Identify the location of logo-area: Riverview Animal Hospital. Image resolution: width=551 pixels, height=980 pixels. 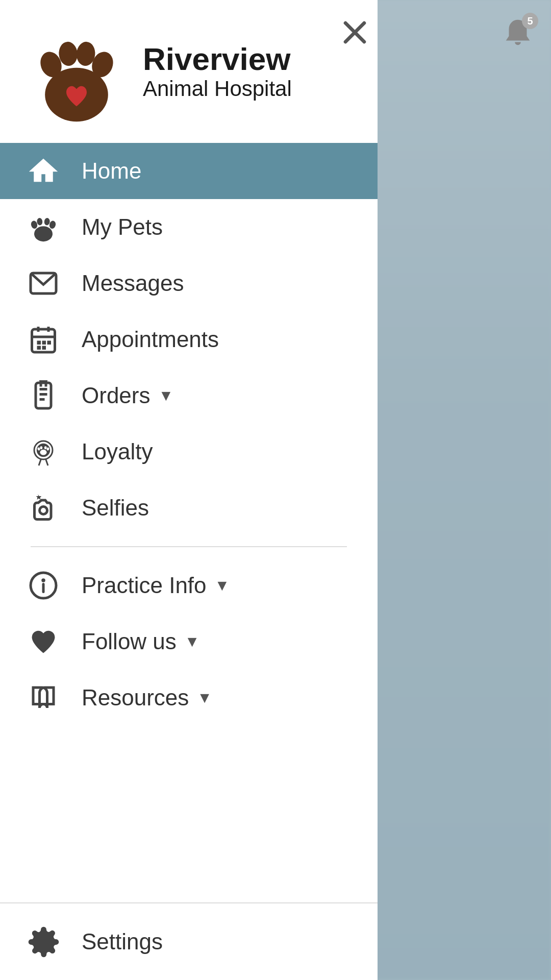
(189, 71).